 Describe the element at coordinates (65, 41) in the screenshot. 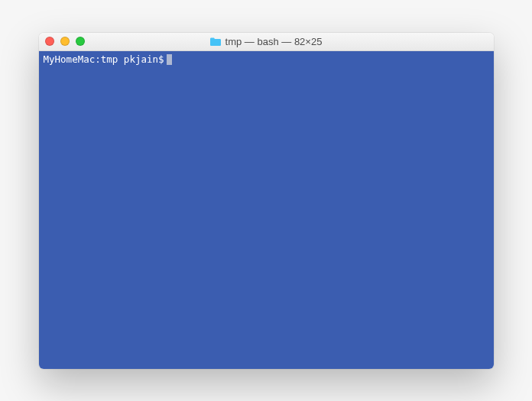

I see `minimize-button` at that location.